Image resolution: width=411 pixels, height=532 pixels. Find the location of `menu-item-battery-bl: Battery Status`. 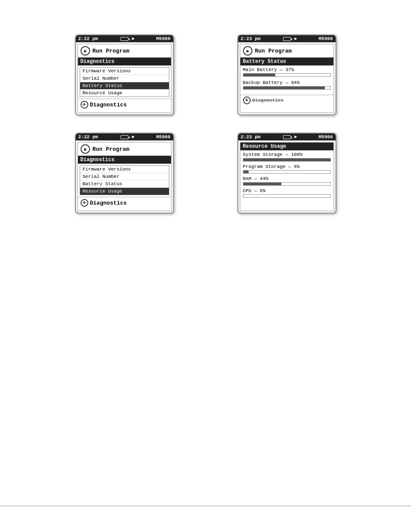

menu-item-battery-bl: Battery Status is located at coordinates (125, 184).